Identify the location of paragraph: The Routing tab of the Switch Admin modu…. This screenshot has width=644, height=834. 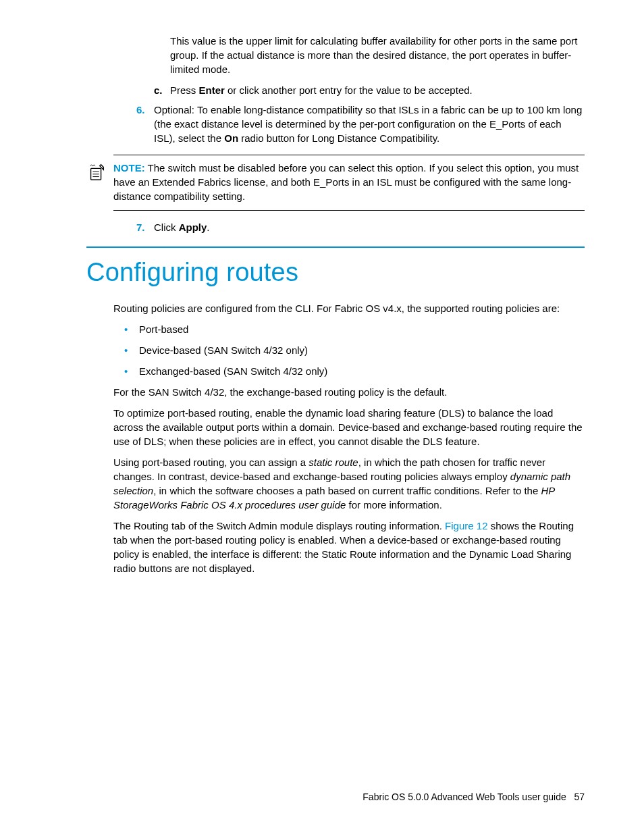
(349, 547).